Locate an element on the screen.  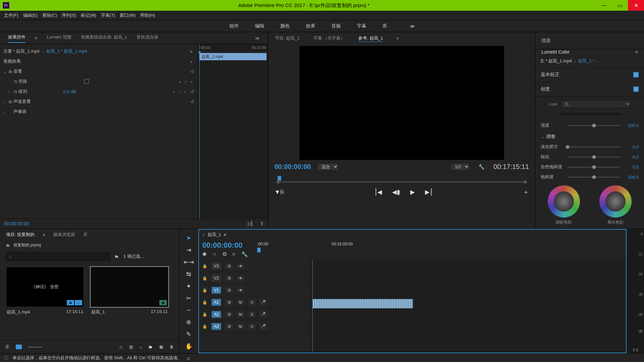
zoom-slider: ○──── is located at coordinates (36, 347).